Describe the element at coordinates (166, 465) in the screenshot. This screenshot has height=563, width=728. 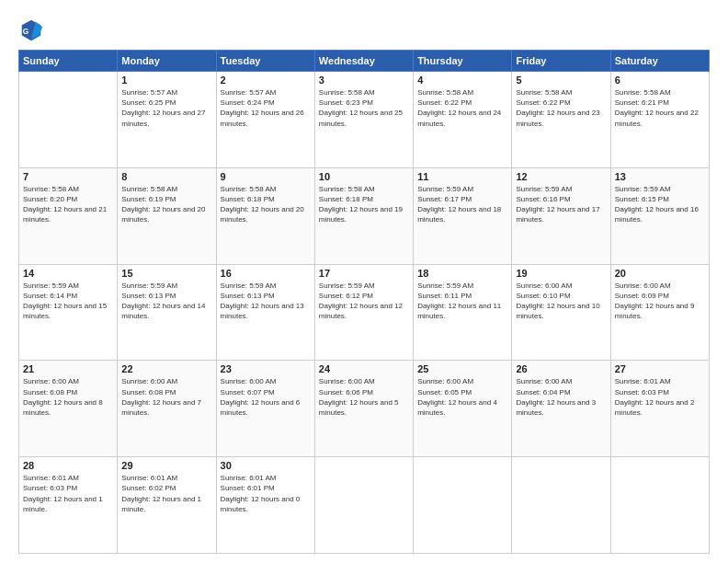
I see `day-number: 29` at that location.